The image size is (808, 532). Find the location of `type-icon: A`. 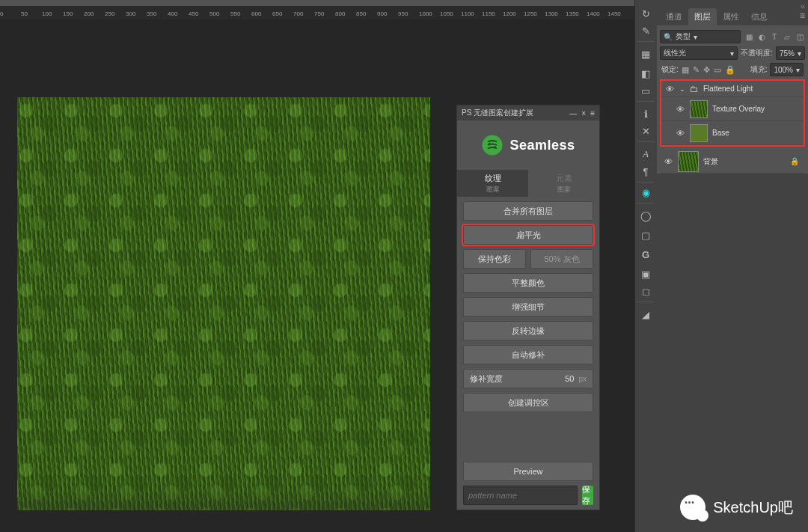

type-icon: A is located at coordinates (646, 154).